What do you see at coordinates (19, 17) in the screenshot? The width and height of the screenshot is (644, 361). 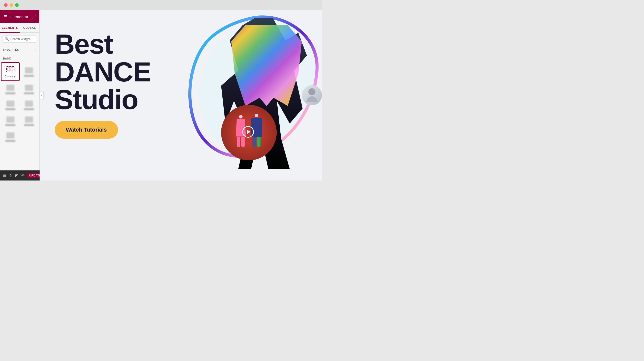 I see `elementor-logo: elementor` at bounding box center [19, 17].